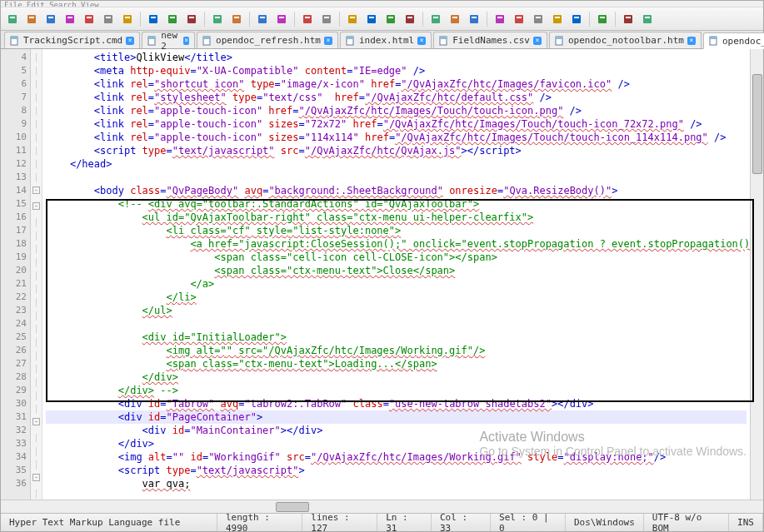 The height and width of the screenshot is (532, 764). I want to click on code-line: <meta http-equiv="X-UA-Compatible" conte…, so click(397, 71).